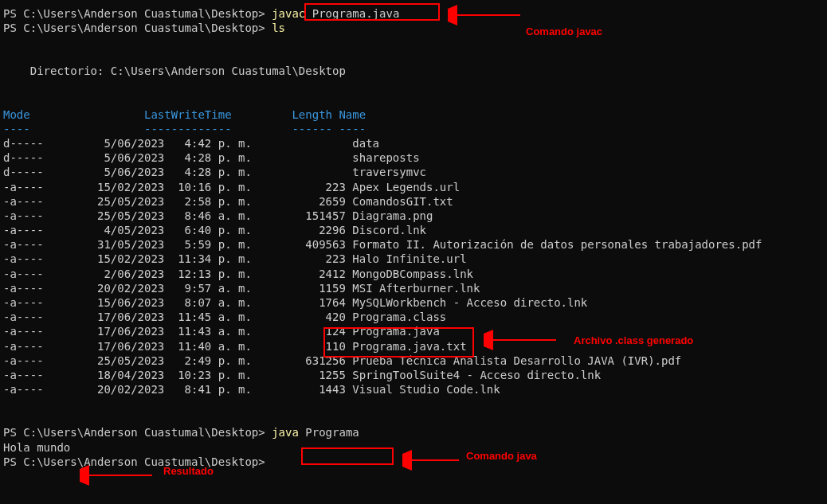 This screenshot has height=504, width=827. I want to click on terminal-line-empty: PS C:\Users\Anderson Cuastumal\Desktop>, so click(414, 462).